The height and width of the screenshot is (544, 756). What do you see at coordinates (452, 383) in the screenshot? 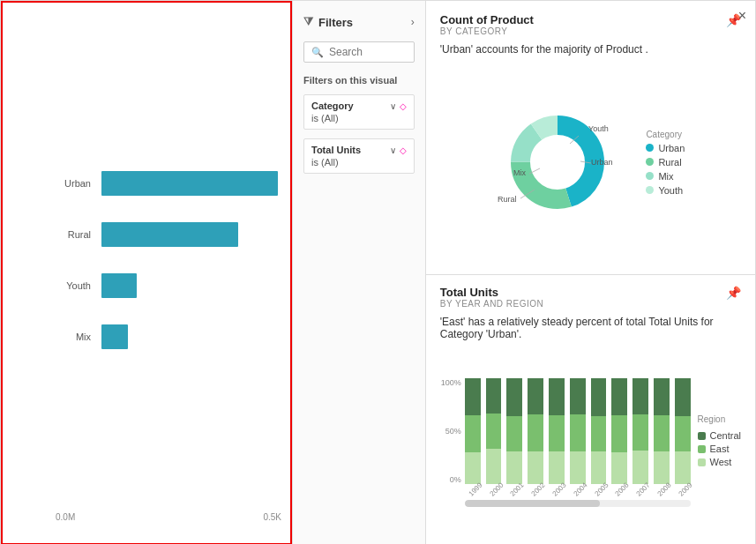
I see `y-label: 100%` at bounding box center [452, 383].